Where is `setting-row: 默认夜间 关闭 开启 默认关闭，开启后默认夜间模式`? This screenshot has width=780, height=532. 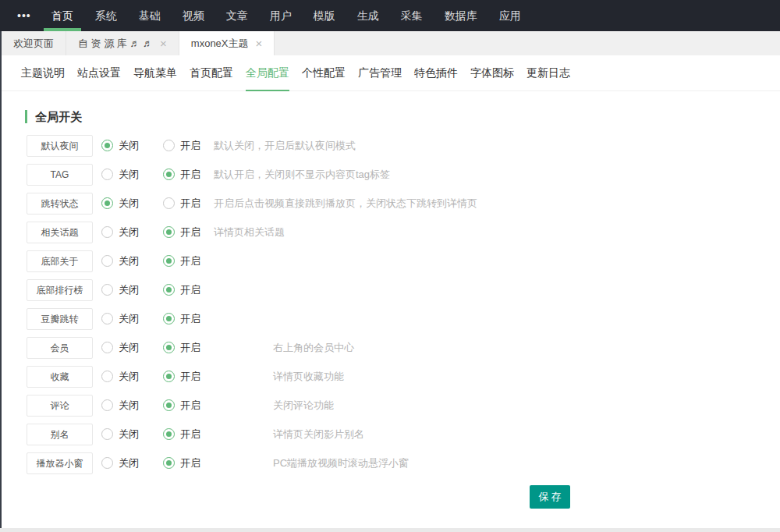
setting-row: 默认夜间 关闭 开启 默认关闭，开启后默认夜间模式 is located at coordinates (391, 145).